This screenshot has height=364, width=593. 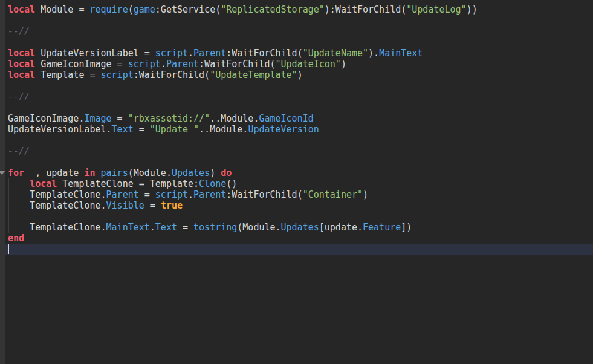 What do you see at coordinates (296, 238) in the screenshot?
I see `code-line: end` at bounding box center [296, 238].